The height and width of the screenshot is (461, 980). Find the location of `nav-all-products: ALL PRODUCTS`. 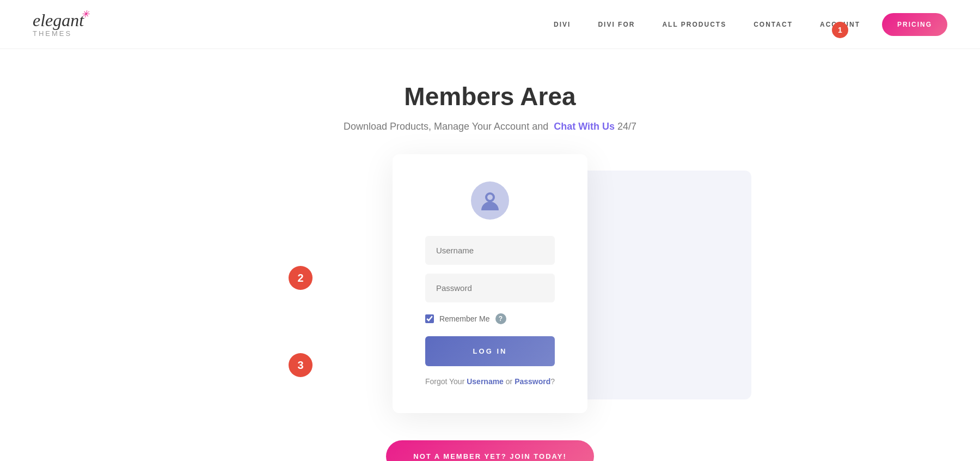

nav-all-products: ALL PRODUCTS is located at coordinates (694, 25).